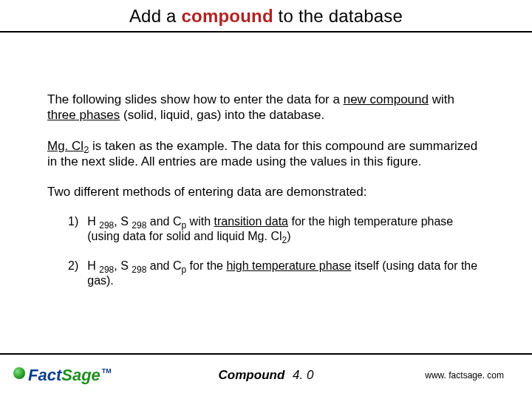 The width and height of the screenshot is (532, 399). What do you see at coordinates (228, 16) in the screenshot?
I see `title-keyword: compound` at bounding box center [228, 16].